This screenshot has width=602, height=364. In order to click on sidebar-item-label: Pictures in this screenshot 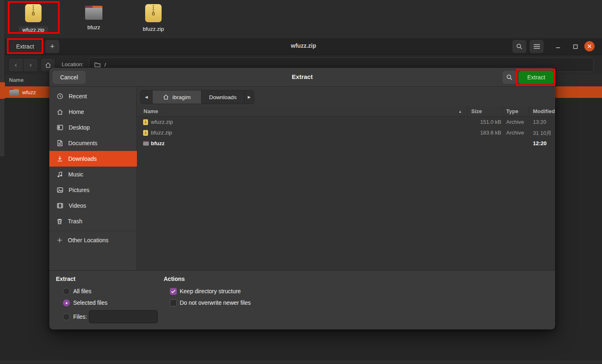, I will do `click(79, 190)`.